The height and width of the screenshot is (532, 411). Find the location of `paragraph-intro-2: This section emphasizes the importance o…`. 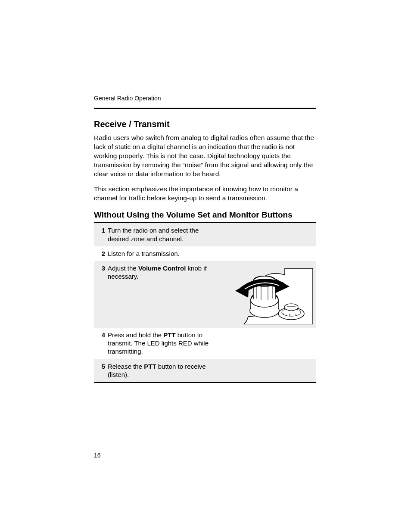

paragraph-intro-2: This section emphasizes the importance o… is located at coordinates (205, 194).